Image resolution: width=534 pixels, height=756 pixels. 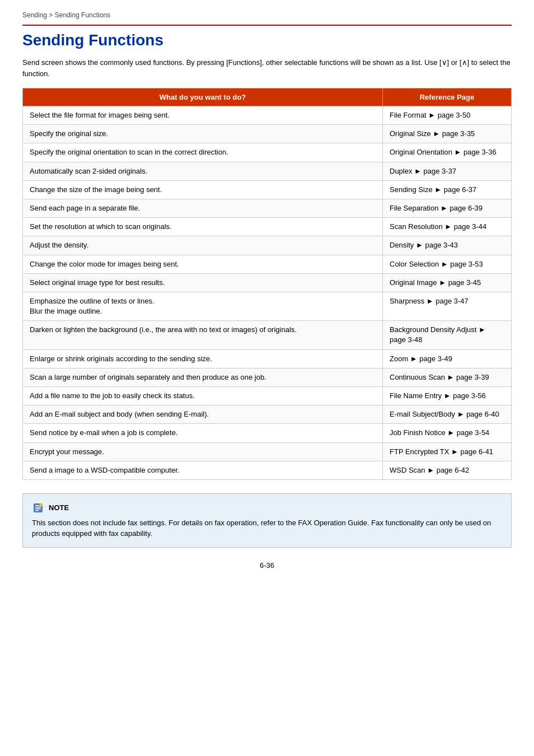 What do you see at coordinates (447, 264) in the screenshot?
I see `reference-cell: Color Selection ► page 3-53` at bounding box center [447, 264].